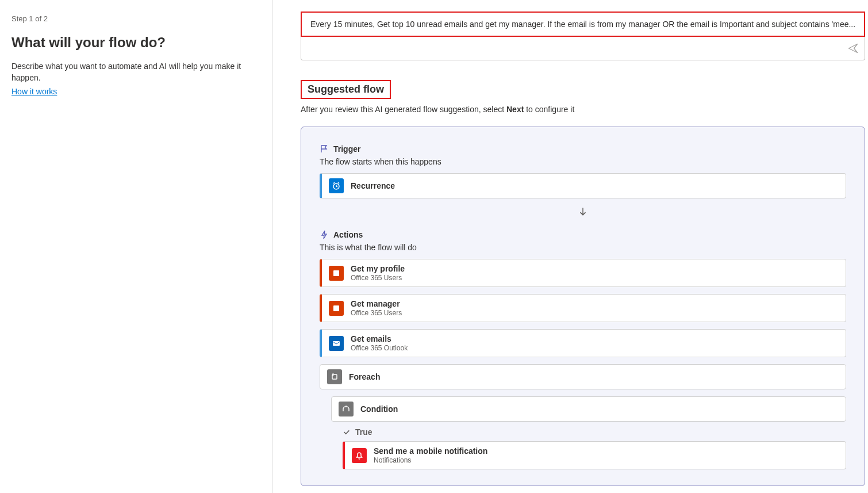 Image resolution: width=868 pixels, height=493 pixels. I want to click on trigger-header: Trigger, so click(583, 149).